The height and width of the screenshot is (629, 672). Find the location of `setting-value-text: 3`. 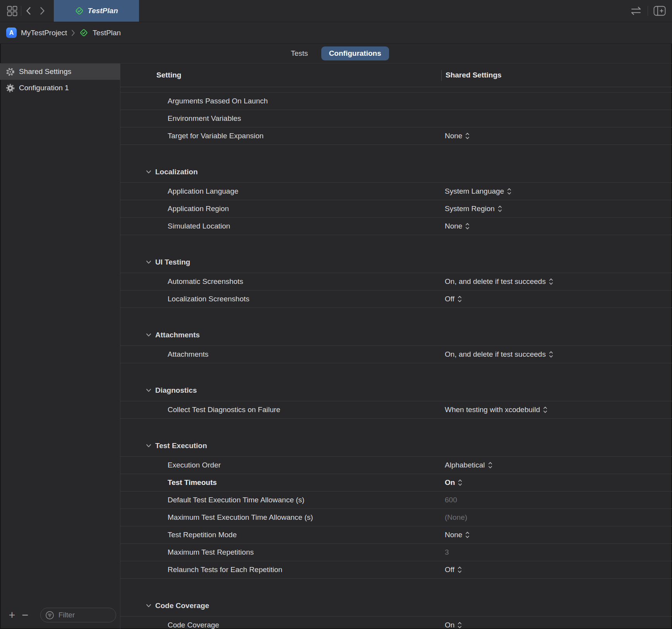

setting-value-text: 3 is located at coordinates (447, 552).